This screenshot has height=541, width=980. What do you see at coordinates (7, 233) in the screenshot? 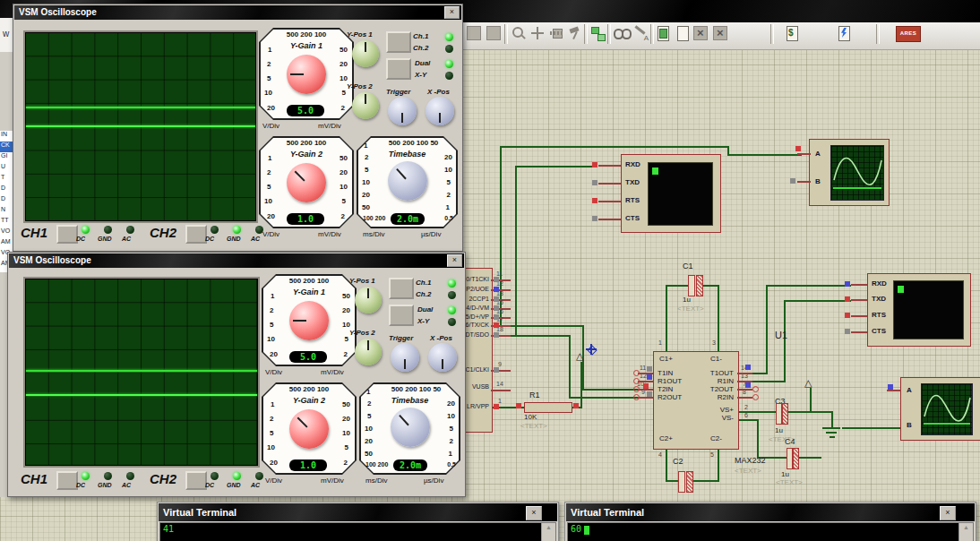
I see `list-item: VO` at bounding box center [7, 233].